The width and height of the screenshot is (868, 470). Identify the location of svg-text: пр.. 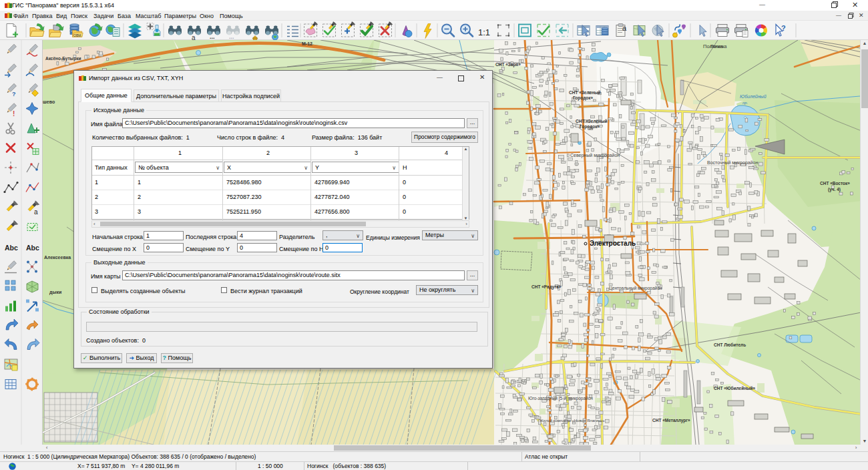
(745, 103).